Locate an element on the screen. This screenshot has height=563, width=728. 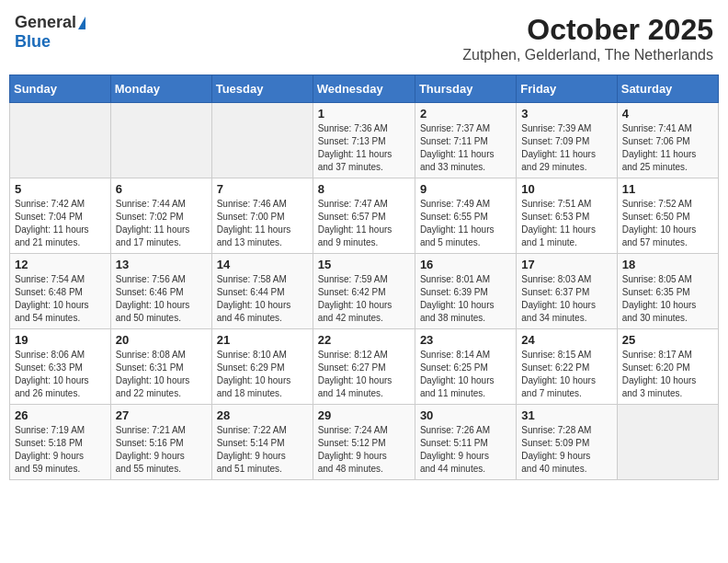
day-info: Sunrise: 7:39 AMSunset: 7:09 PMDaylight:… is located at coordinates (566, 148).